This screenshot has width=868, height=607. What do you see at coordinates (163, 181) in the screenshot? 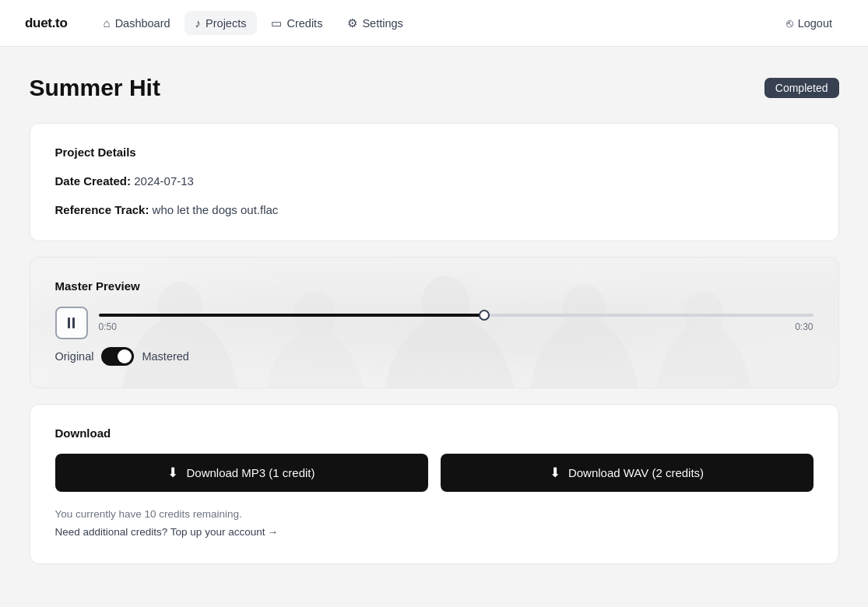
I see `date-value: 2024-07-13` at bounding box center [163, 181].